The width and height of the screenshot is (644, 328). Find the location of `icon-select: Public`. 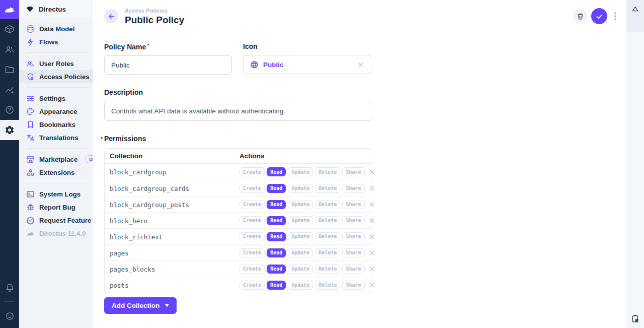

icon-select: Public is located at coordinates (307, 64).